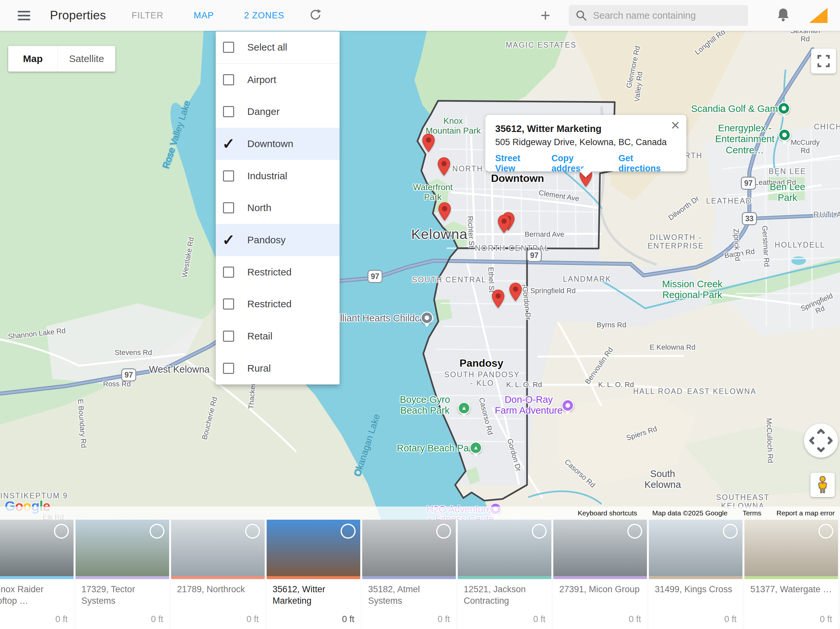 The height and width of the screenshot is (629, 840). Describe the element at coordinates (314, 574) in the screenshot. I see `property-card: 35612, Witter Marketing0 ft` at that location.